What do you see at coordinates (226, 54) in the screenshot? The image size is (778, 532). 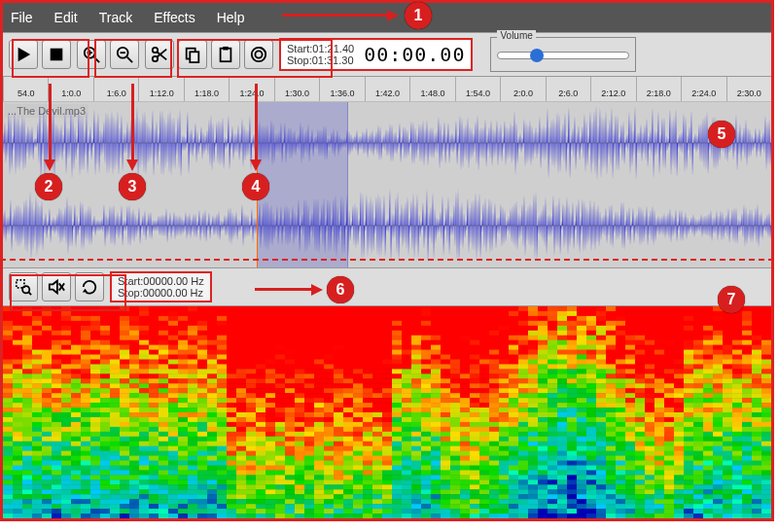 I see `paste-button` at bounding box center [226, 54].